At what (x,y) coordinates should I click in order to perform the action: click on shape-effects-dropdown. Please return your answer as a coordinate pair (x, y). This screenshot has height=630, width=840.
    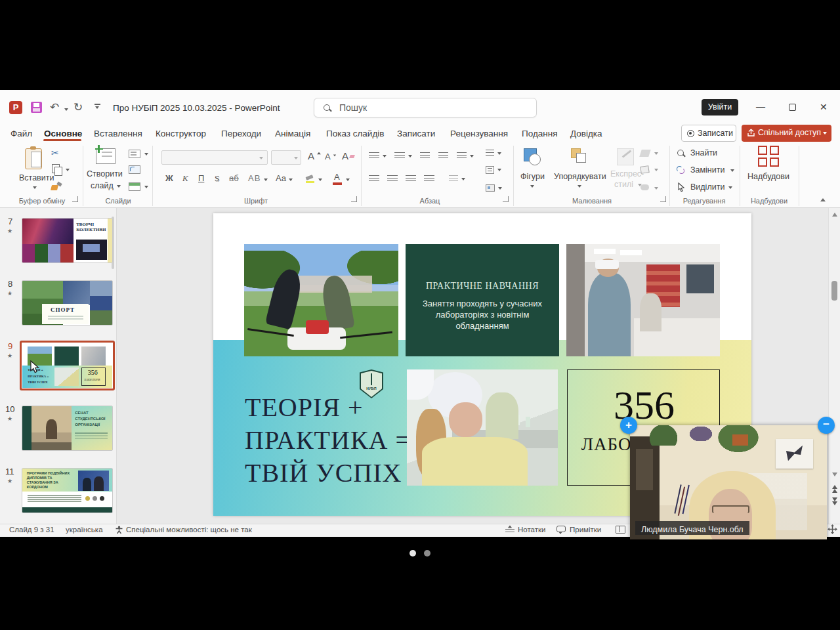
    Looking at the image, I should click on (656, 188).